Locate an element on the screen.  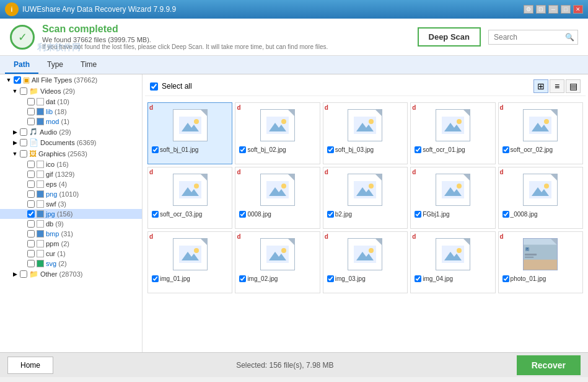
settings-btn: ⚙ is located at coordinates (529, 9).